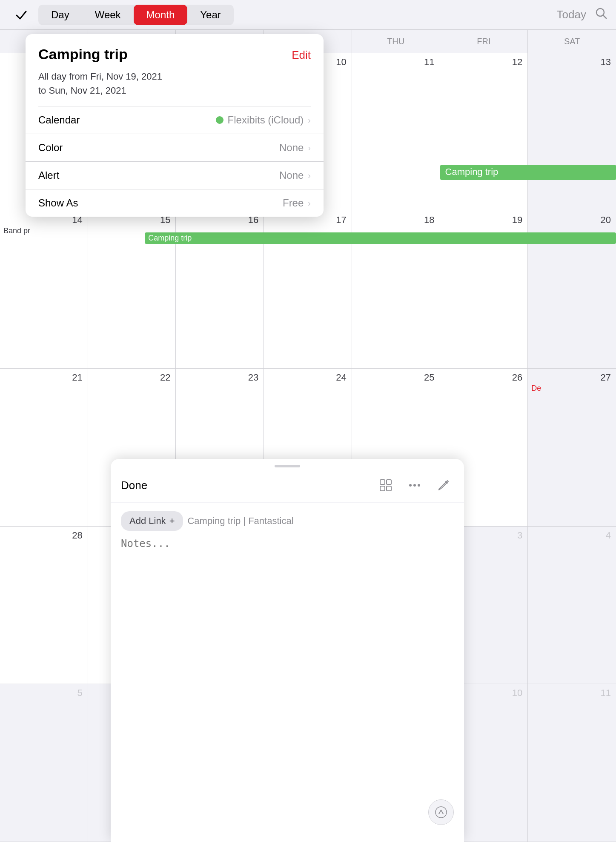 This screenshot has height=842, width=616. Describe the element at coordinates (572, 693) in the screenshot. I see `date-11-dec: 11` at that location.